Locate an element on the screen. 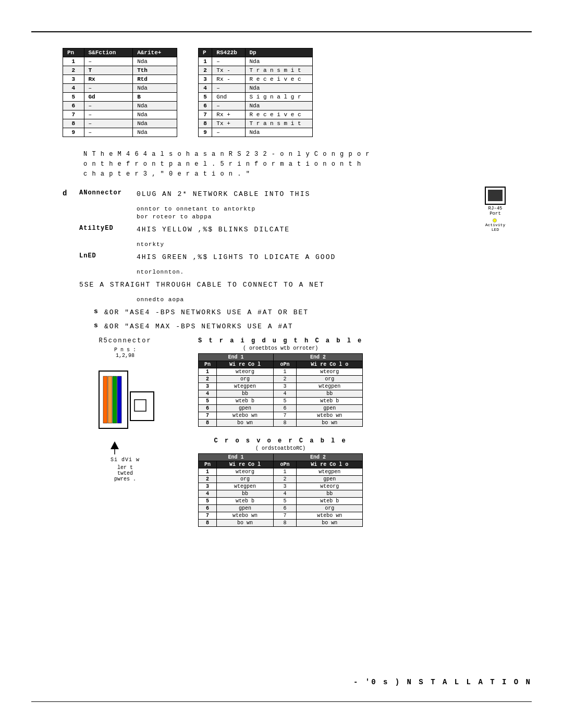  activity-sub: ntorkty is located at coordinates (334, 245).